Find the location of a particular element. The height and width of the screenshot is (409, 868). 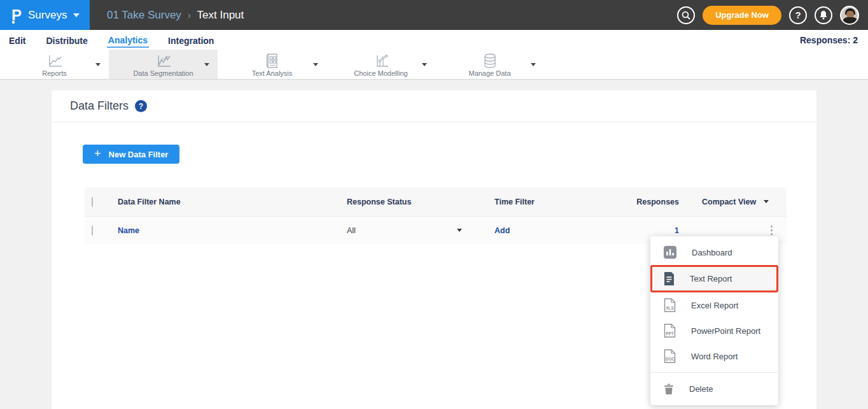

svg-text: PPT is located at coordinates (669, 334).